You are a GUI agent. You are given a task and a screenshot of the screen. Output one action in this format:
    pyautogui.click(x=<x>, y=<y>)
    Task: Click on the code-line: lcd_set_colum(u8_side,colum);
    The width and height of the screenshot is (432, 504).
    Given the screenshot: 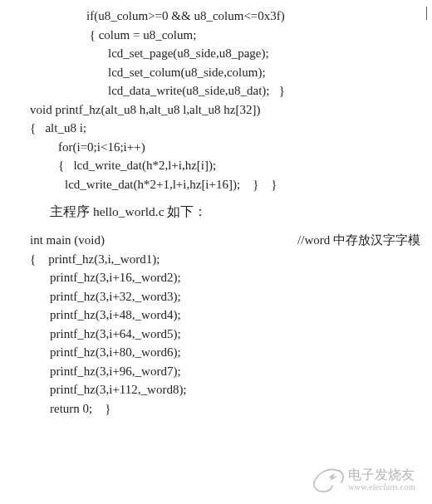 What is the action you would take?
    pyautogui.click(x=216, y=73)
    